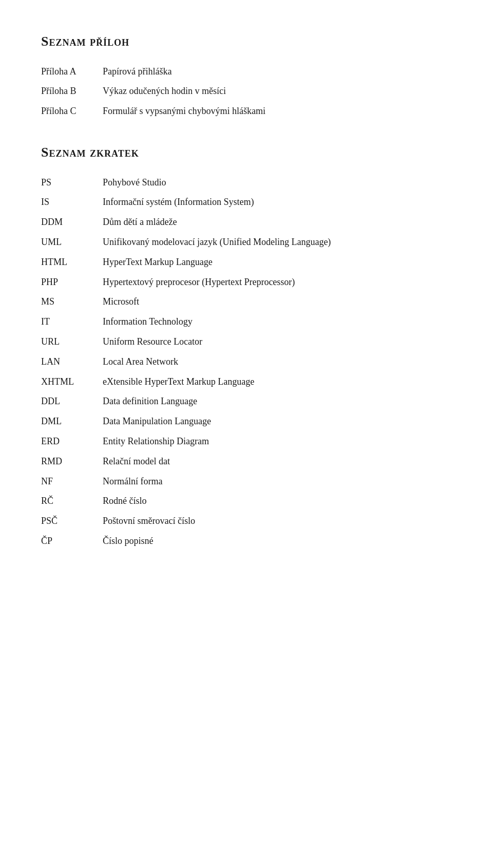 Image resolution: width=493 pixels, height=868 pixels. Describe the element at coordinates (277, 501) in the screenshot. I see `abbr-value: Rodné číslo` at that location.